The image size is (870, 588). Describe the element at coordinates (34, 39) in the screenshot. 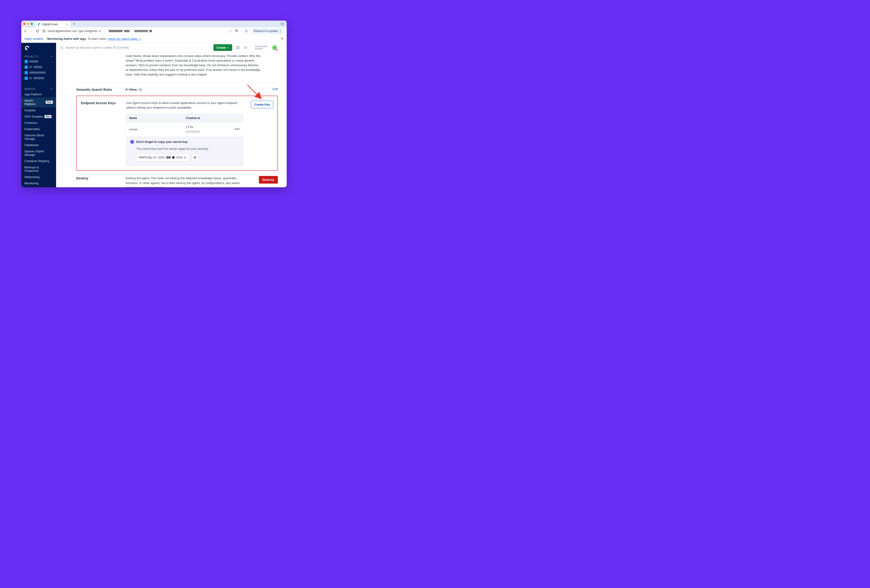

I see `incident-open-label: Open incident` at that location.